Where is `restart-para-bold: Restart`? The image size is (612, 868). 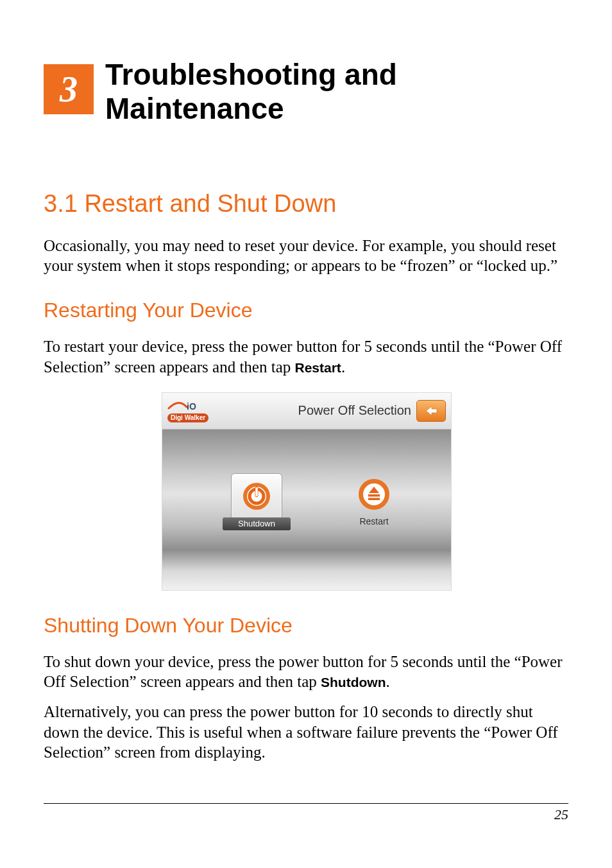 restart-para-bold: Restart is located at coordinates (318, 367).